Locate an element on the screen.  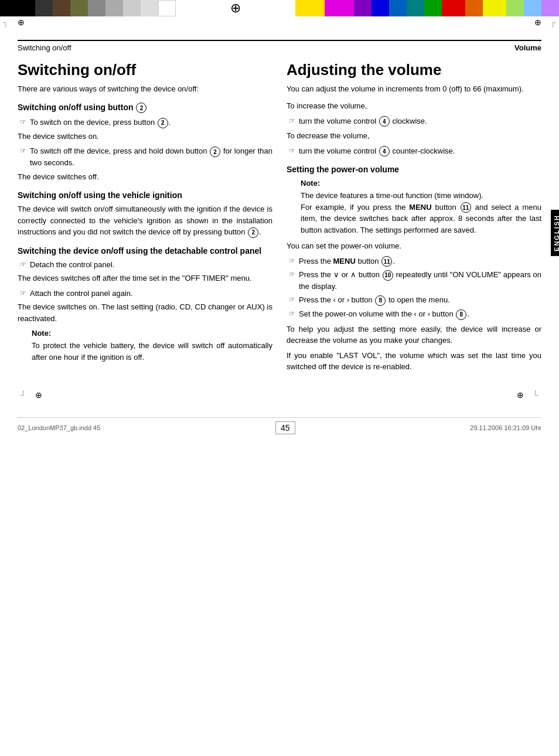
cb-center-crosshair: ⊕ is located at coordinates (236, 8).